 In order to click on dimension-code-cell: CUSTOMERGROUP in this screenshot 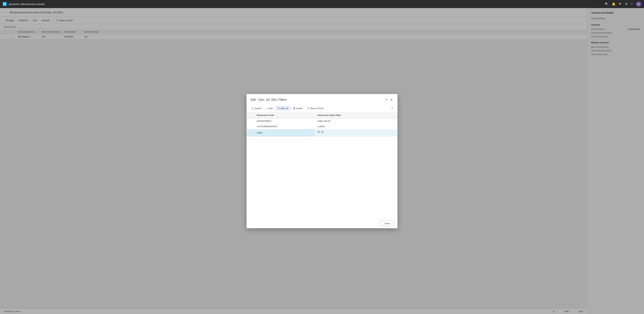, I will do `click(284, 126)`.